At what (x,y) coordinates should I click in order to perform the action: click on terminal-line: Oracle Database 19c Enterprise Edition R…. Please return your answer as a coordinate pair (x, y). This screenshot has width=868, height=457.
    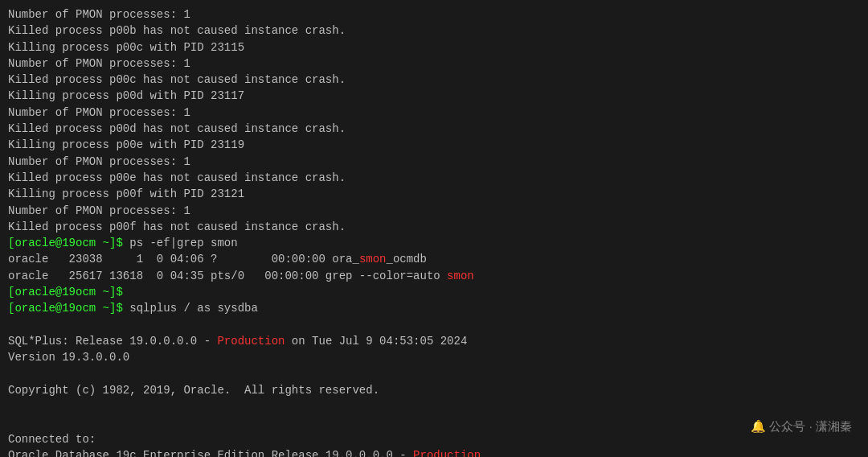
    Looking at the image, I should click on (434, 452).